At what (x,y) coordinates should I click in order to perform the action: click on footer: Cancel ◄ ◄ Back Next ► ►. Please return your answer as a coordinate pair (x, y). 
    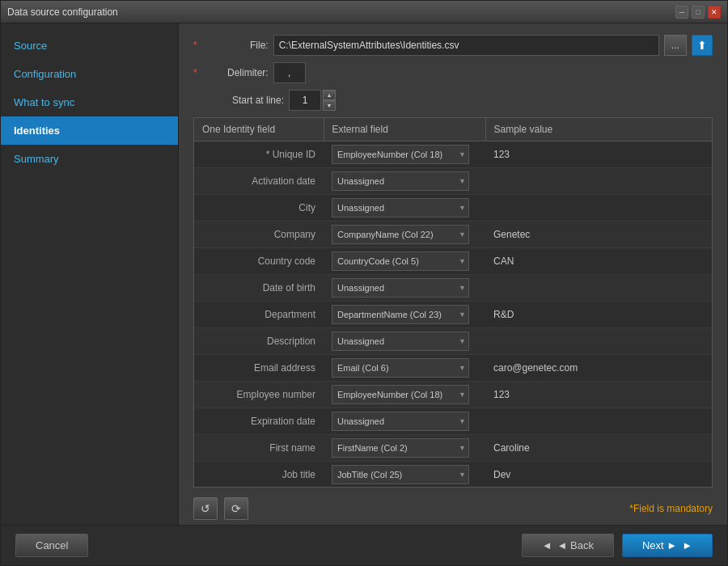
    Looking at the image, I should click on (364, 545).